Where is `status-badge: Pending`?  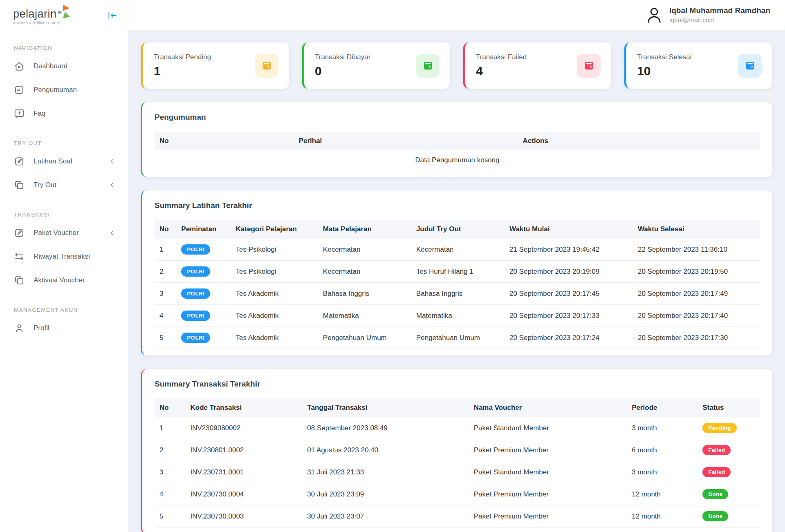 status-badge: Pending is located at coordinates (720, 428).